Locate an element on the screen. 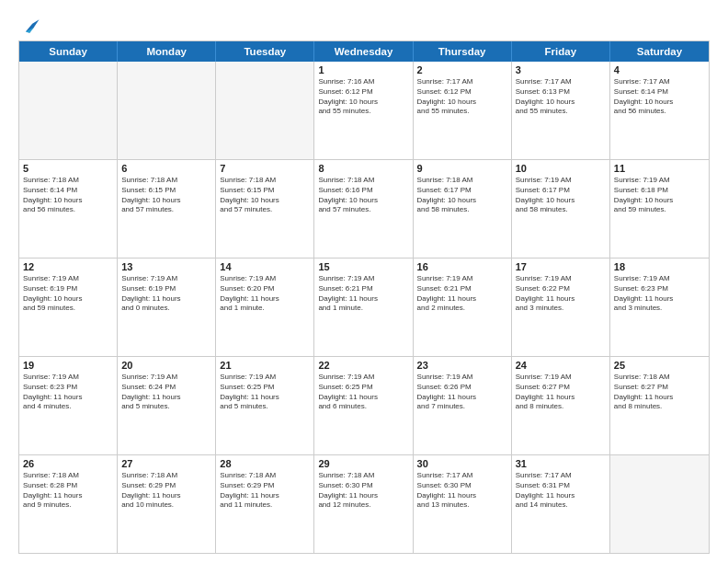 Image resolution: width=728 pixels, height=563 pixels. day-info: Sunrise: 7:17 AM Sunset: 6:13 PM Dayligh… is located at coordinates (561, 98).